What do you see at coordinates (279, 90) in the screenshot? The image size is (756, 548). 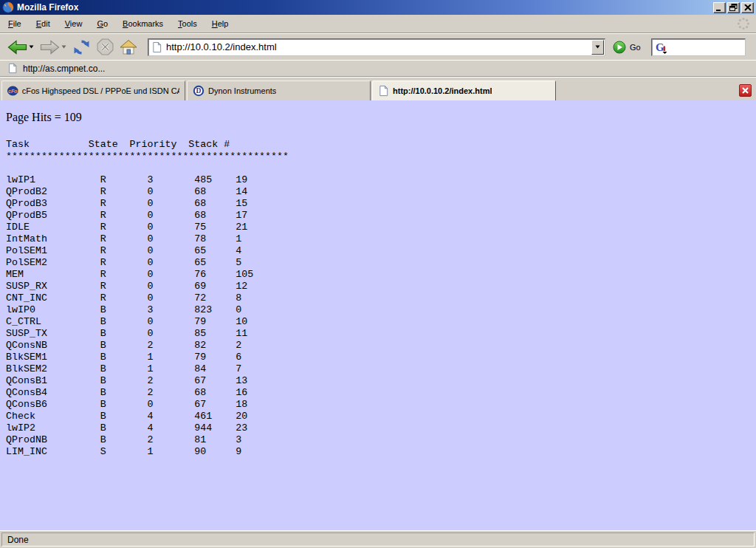 I see `tab-dynon: D Dynon Instruments` at bounding box center [279, 90].